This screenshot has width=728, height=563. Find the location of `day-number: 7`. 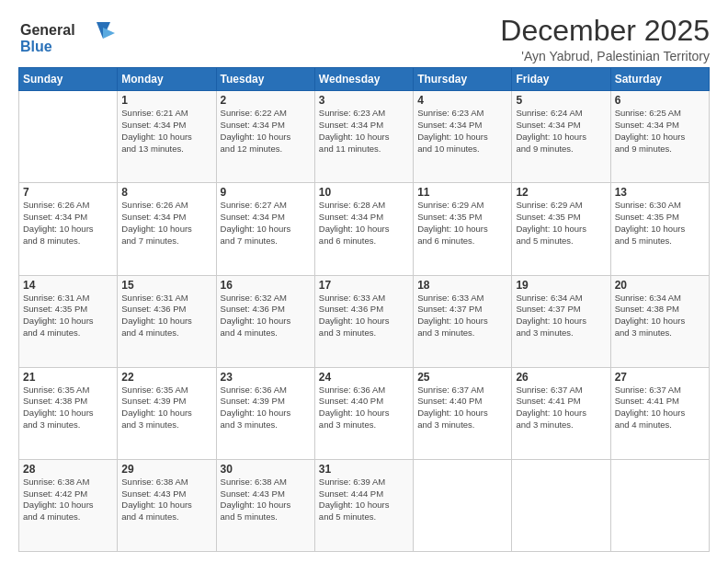

day-number: 7 is located at coordinates (68, 192).